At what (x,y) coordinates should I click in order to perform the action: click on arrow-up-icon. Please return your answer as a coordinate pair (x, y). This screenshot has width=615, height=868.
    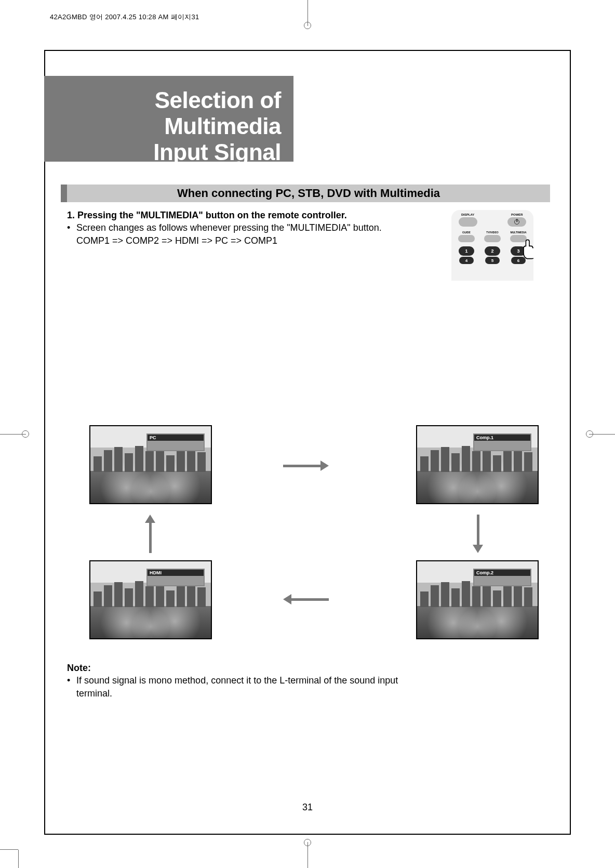
    Looking at the image, I should click on (150, 534).